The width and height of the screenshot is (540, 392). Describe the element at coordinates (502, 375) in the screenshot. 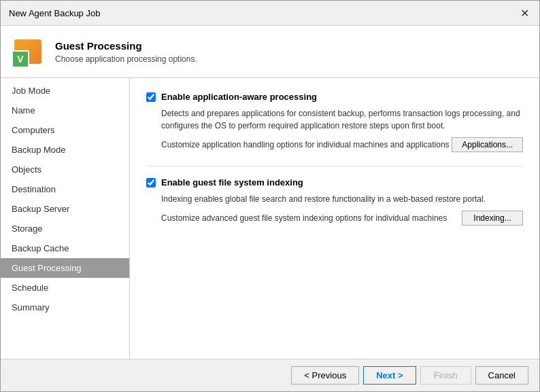

I see `cancel-button: Cancel` at that location.